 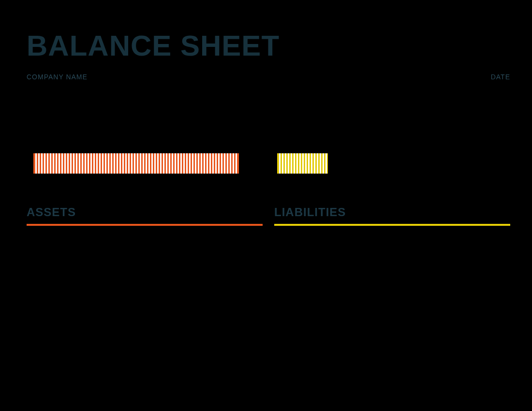 I want to click on sections-row: ASSETS LIABILITIES, so click(x=268, y=216).